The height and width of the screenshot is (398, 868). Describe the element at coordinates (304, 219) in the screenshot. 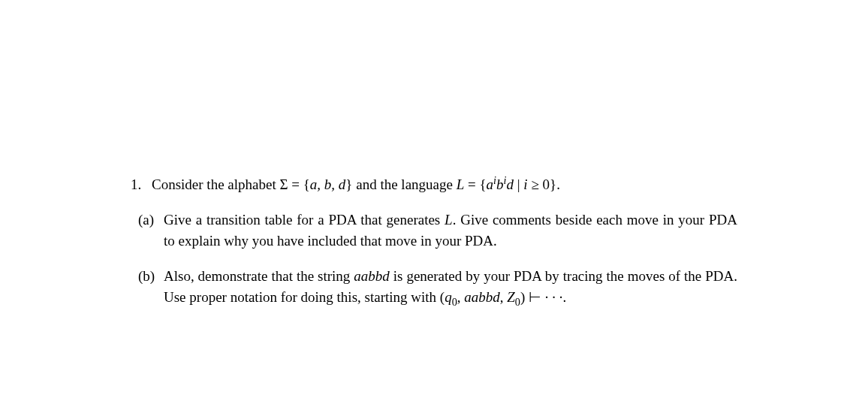

I see `a-text-1: Give a transition table for a PDA that g…` at that location.